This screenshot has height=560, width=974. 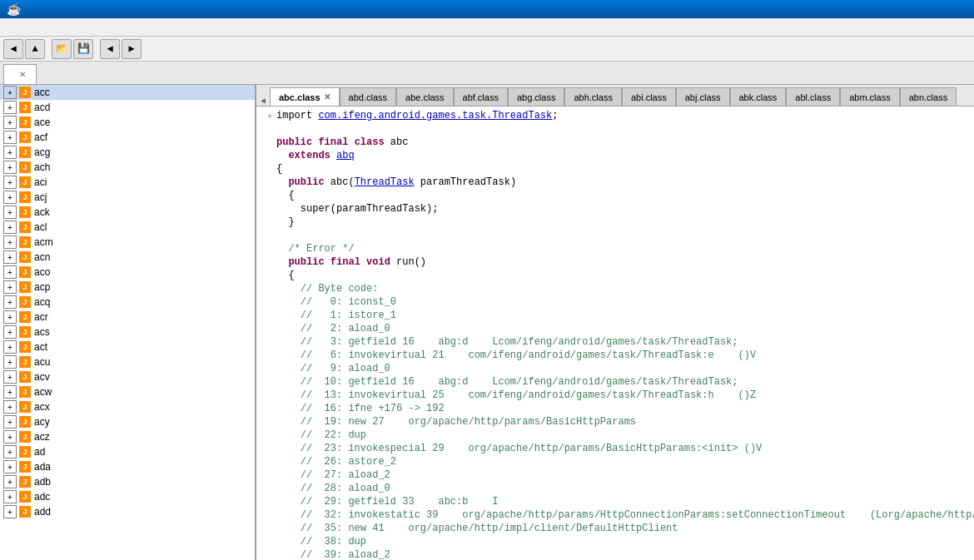 What do you see at coordinates (127, 182) in the screenshot?
I see `tree-item-aci: + J aci` at bounding box center [127, 182].